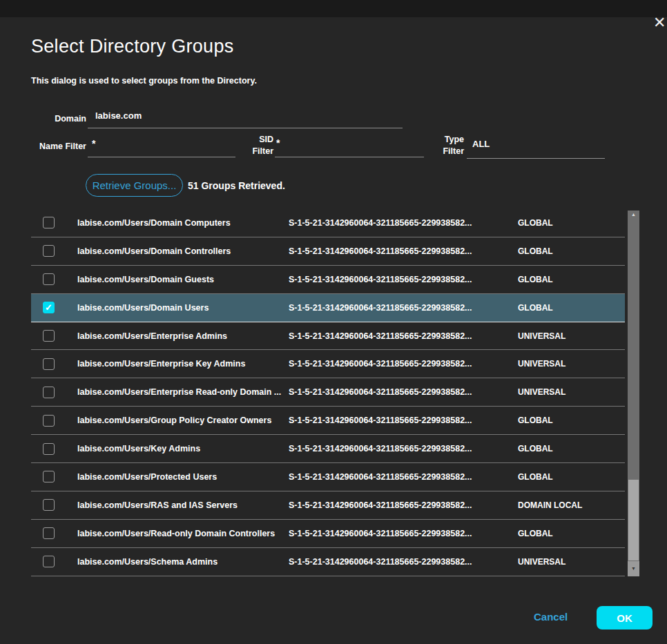 This screenshot has width=667, height=644. I want to click on ok-button: OK, so click(624, 618).